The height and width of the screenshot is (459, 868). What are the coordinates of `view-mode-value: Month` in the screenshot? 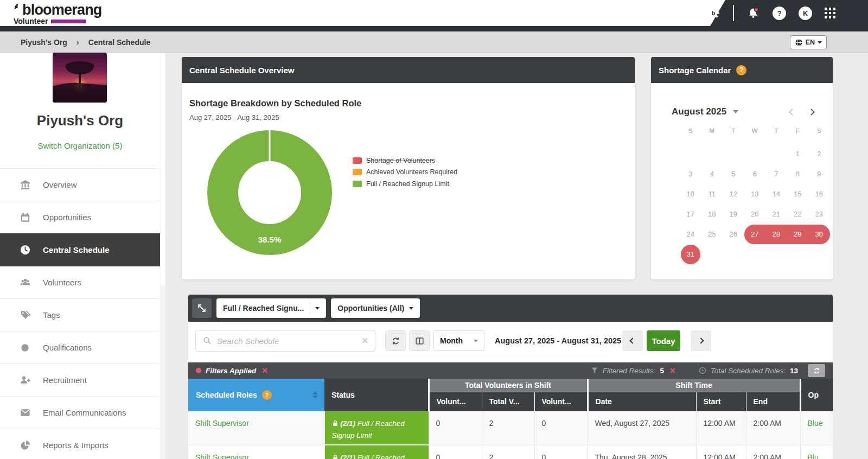 It's located at (451, 341).